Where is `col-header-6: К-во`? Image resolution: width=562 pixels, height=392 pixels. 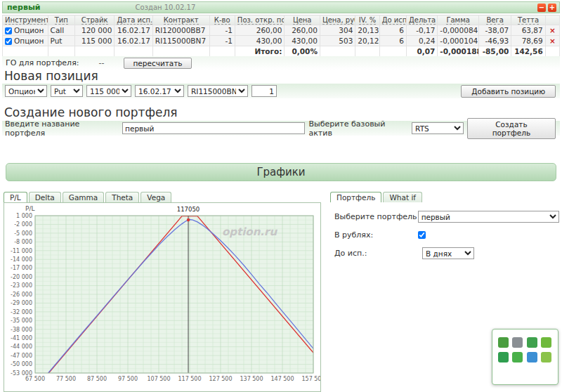
col-header-6: К-во is located at coordinates (222, 20).